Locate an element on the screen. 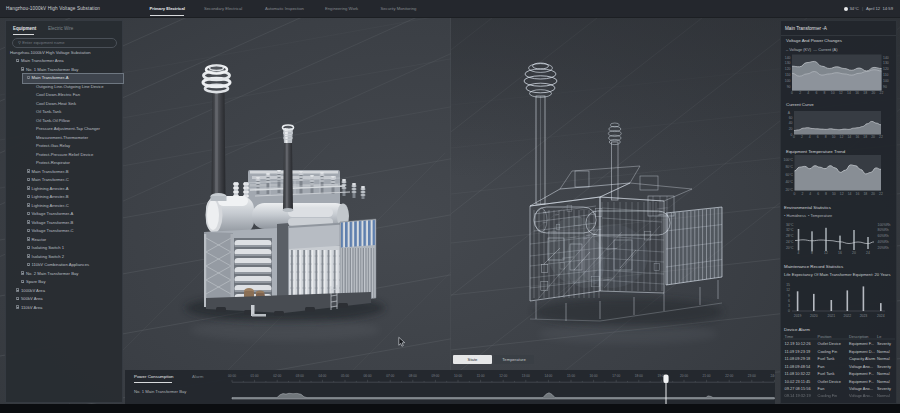 Image resolution: width=900 pixels, height=413 pixels. svg-text: 20:00 is located at coordinates (684, 376).